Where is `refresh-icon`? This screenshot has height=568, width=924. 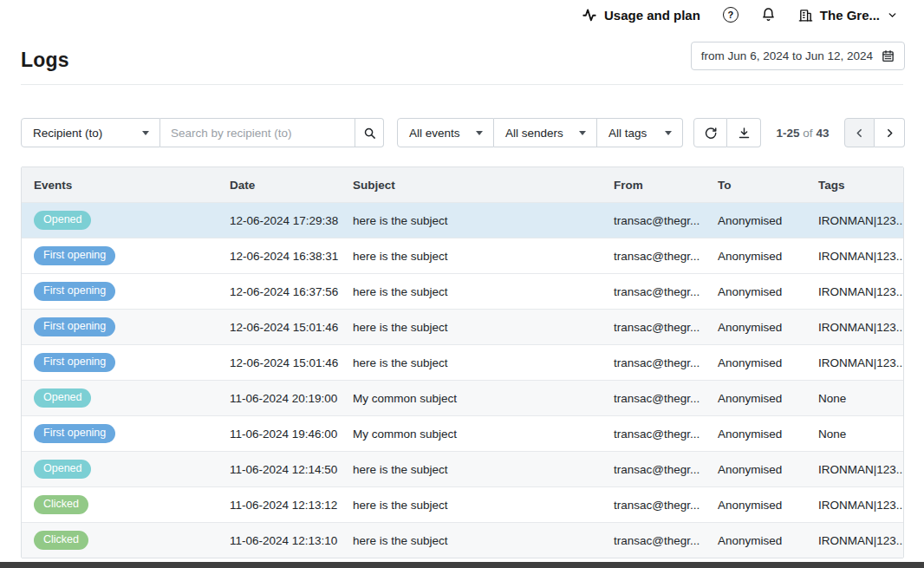 refresh-icon is located at coordinates (711, 134).